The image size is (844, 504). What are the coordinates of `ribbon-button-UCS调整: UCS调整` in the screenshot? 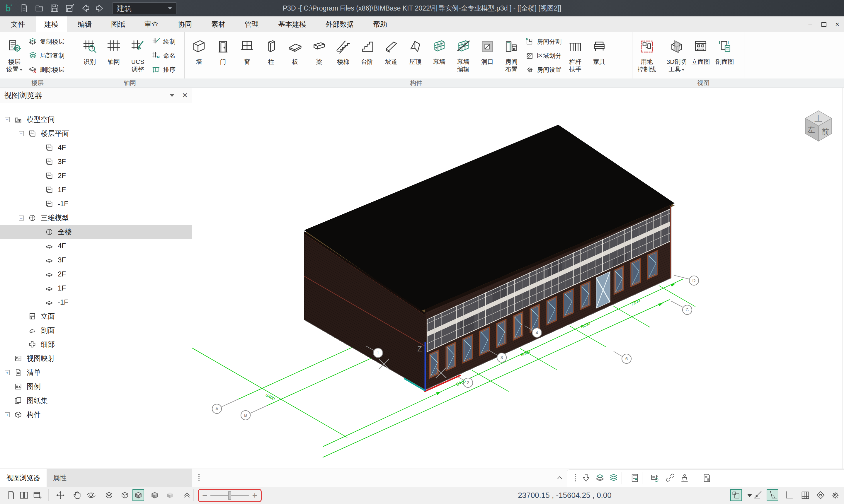 It's located at (138, 54).